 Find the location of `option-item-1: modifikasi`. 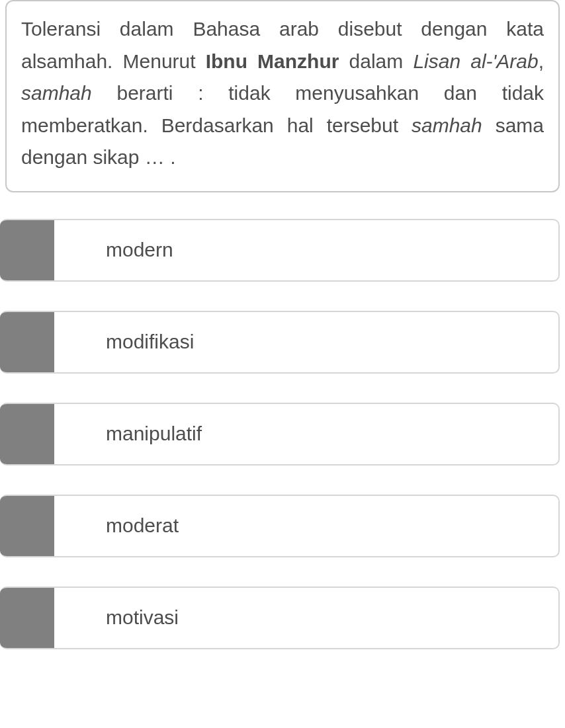

option-item-1: modifikasi is located at coordinates (280, 343).